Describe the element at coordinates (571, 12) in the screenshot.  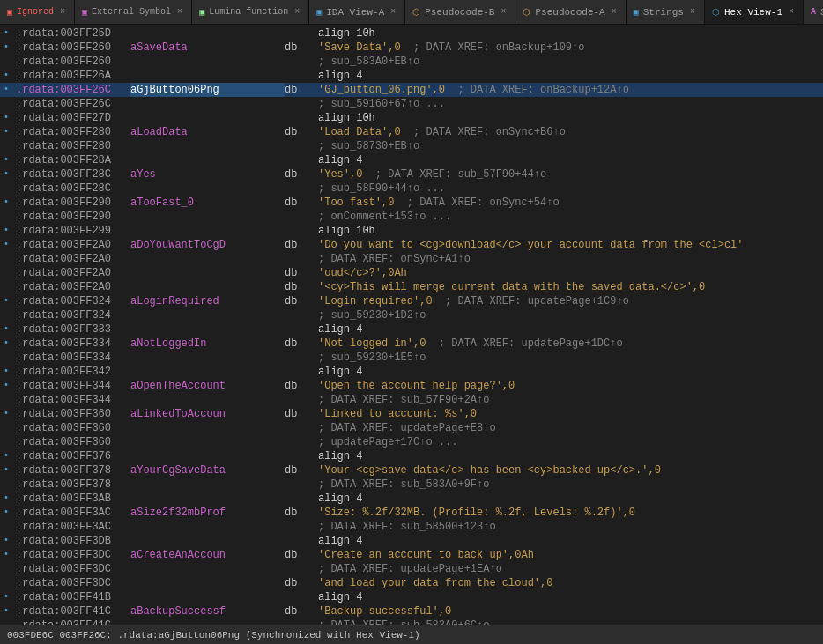
I see `tab-pseudocode-a: ⬡ Pseudocode-A ×` at that location.